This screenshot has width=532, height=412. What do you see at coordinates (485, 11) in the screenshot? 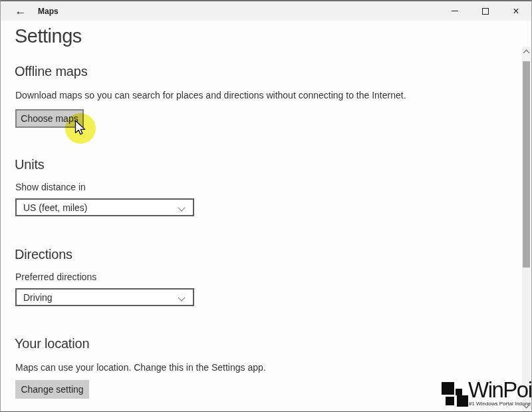
I see `maximize-icon` at bounding box center [485, 11].